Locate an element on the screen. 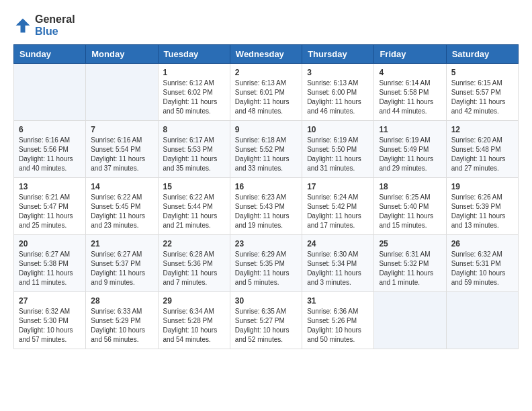  cell-info: Sunrise: 6:23 AM Sunset: 5:43 PM Dayligh… is located at coordinates (266, 212).